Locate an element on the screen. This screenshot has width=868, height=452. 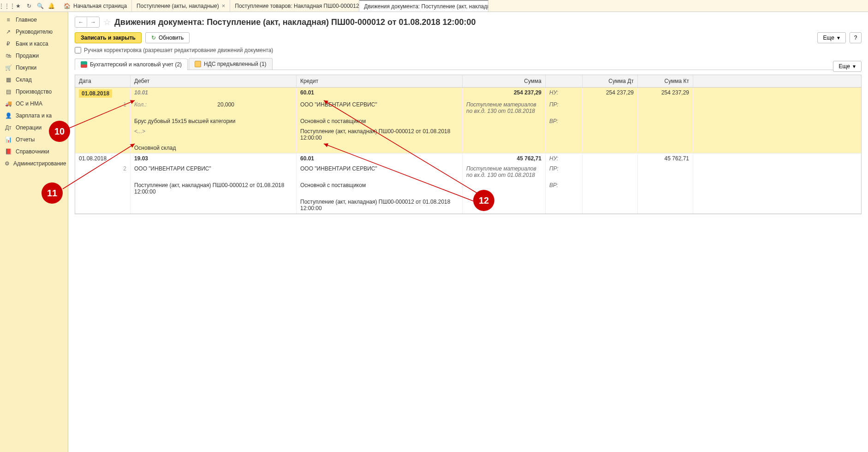
posting-row: Основной склад is located at coordinates (468, 148).